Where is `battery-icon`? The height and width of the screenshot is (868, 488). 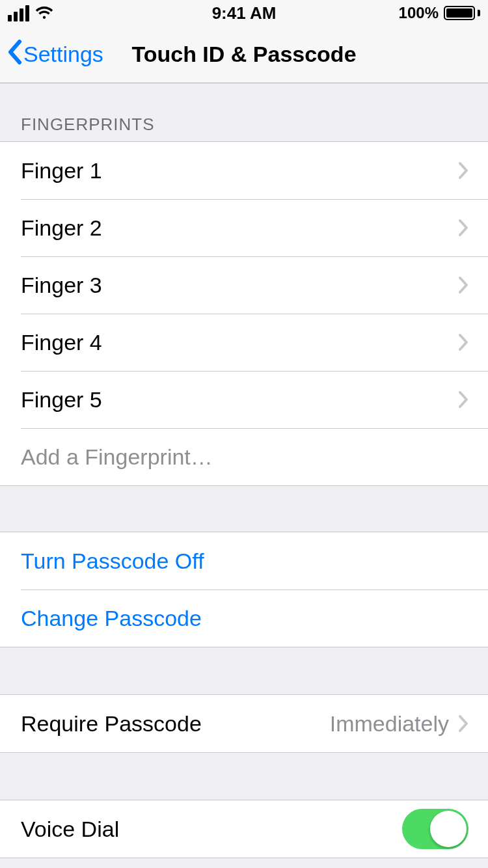 battery-icon is located at coordinates (462, 13).